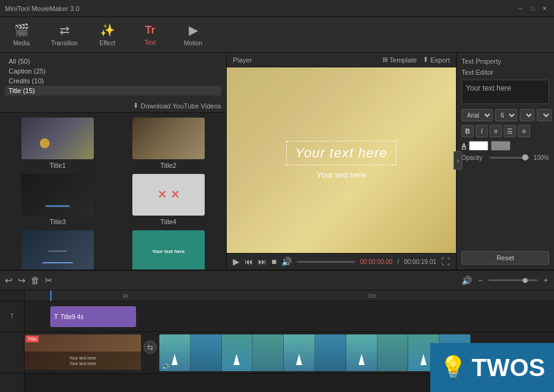 The height and width of the screenshot is (392, 554). Describe the element at coordinates (541, 158) in the screenshot. I see `opacity-value: 100%` at that location.